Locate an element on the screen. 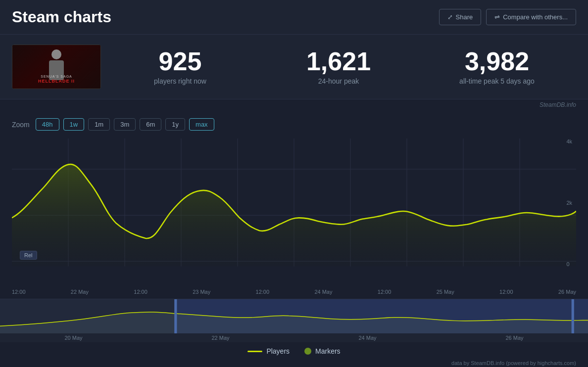 Image resolution: width=588 pixels, height=367 pixels. x-label-1200: 12:00 is located at coordinates (19, 292).